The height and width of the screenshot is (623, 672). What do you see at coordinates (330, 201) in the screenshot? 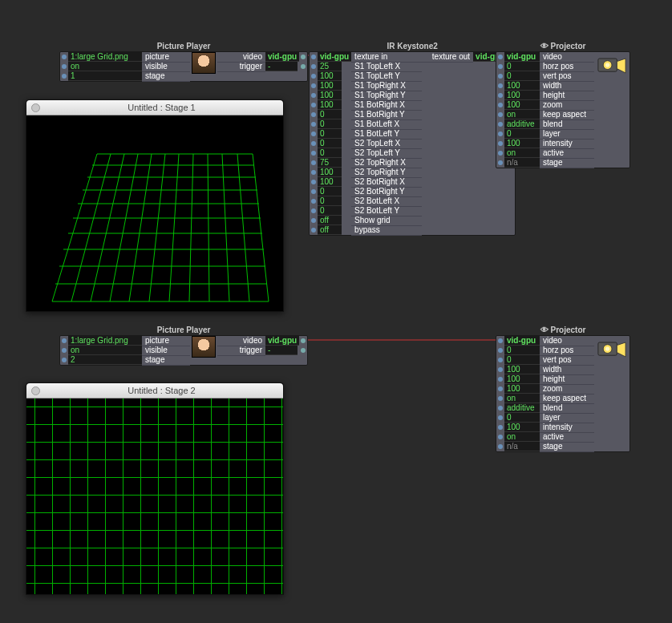
I see `value-param-14: 0` at bounding box center [330, 201].